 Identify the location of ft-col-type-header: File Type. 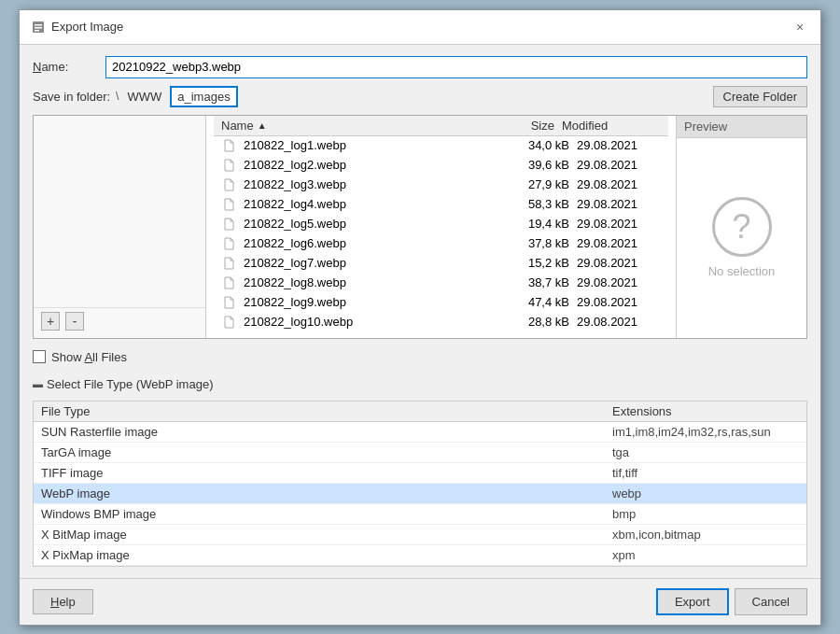
(327, 411).